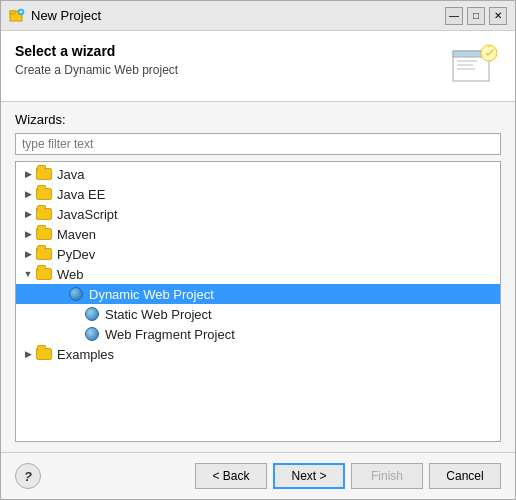 The height and width of the screenshot is (500, 516). I want to click on tree-item-static-web-label: Static Web Project, so click(158, 314).